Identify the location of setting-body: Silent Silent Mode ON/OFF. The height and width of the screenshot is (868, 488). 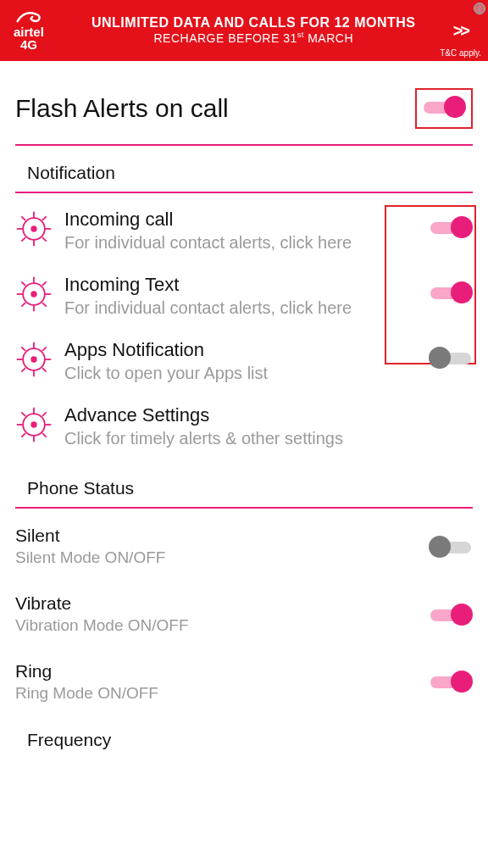
(90, 547).